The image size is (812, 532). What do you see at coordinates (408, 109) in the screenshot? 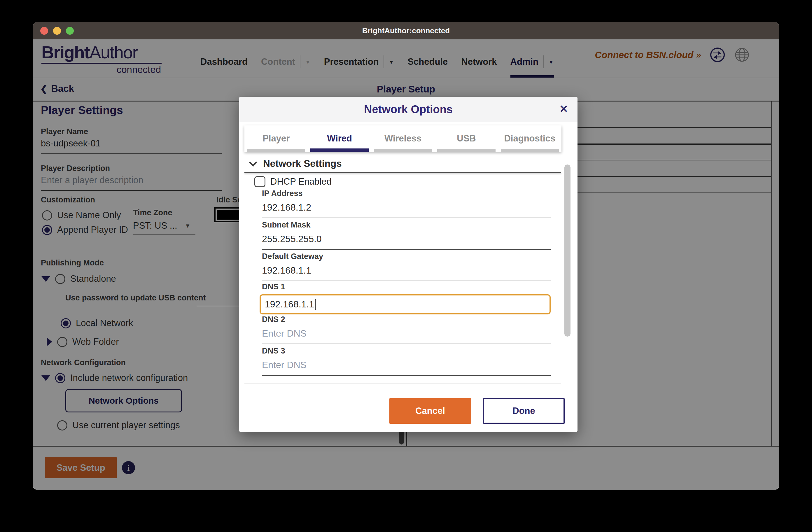
I see `modal-title: Network Options` at bounding box center [408, 109].